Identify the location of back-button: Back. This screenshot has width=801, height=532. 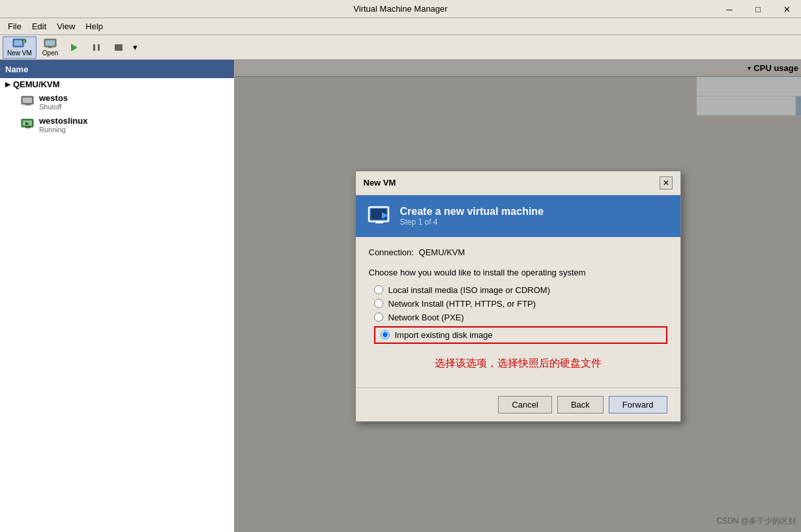
(580, 405).